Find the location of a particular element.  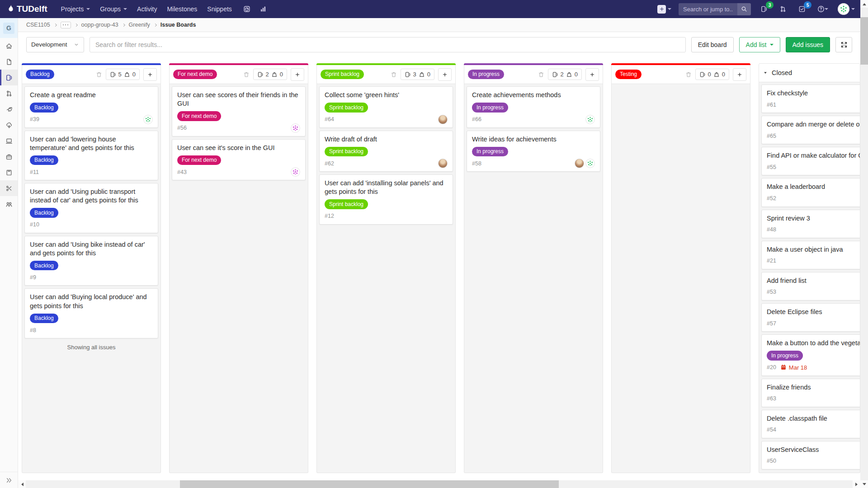

breadcrumb-item: oopp-group-43 is located at coordinates (100, 25).